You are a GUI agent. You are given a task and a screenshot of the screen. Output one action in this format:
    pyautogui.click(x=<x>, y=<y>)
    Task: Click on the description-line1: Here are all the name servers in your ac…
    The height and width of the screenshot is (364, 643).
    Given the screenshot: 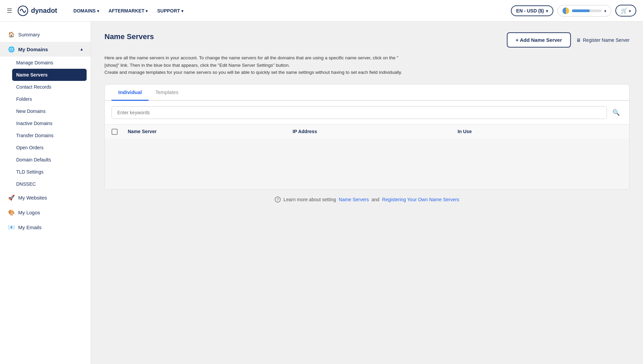 What is the action you would take?
    pyautogui.click(x=256, y=61)
    